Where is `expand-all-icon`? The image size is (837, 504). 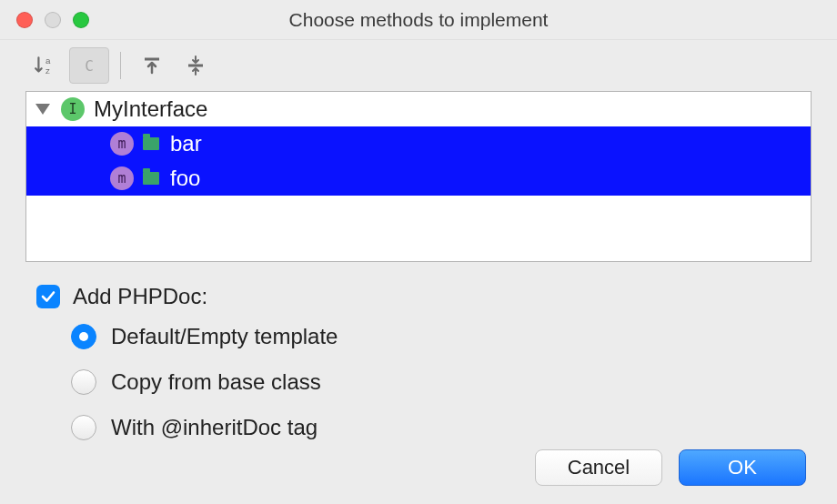
expand-all-icon is located at coordinates (152, 66).